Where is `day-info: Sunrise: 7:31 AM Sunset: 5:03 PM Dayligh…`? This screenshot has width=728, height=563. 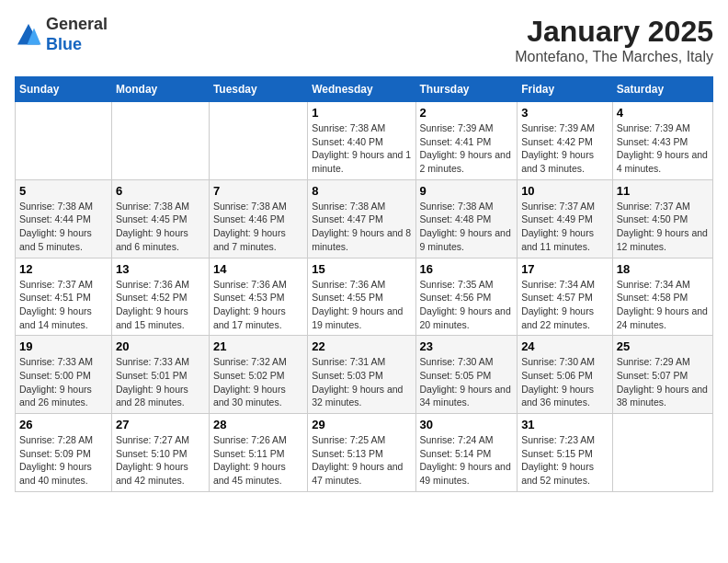
day-info: Sunrise: 7:31 AM Sunset: 5:03 PM Dayligh… is located at coordinates (361, 383).